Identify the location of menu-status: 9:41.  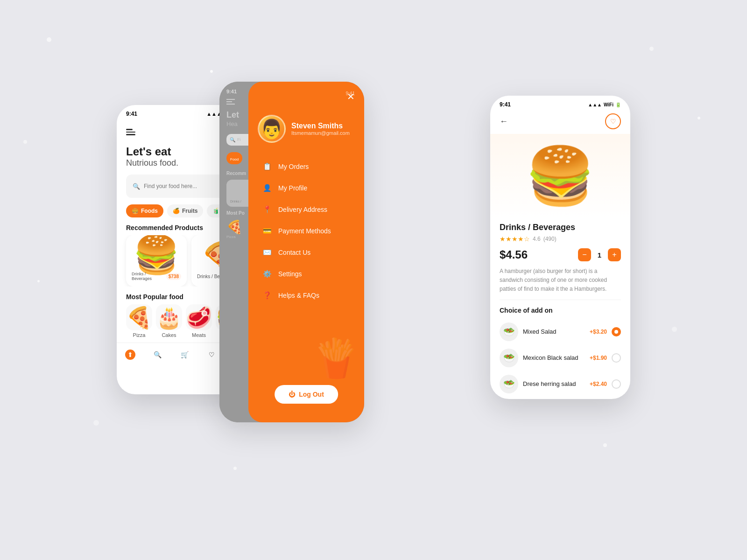
(306, 93).